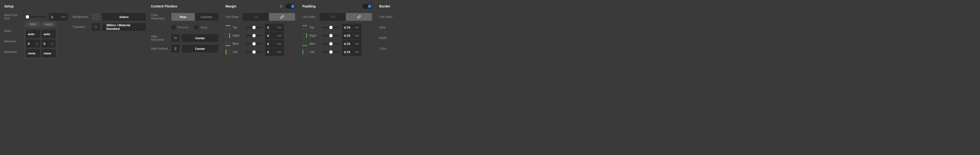 The width and height of the screenshot is (980, 155). What do you see at coordinates (160, 49) in the screenshot?
I see `align-v-label: Align Vertical` at bounding box center [160, 49].